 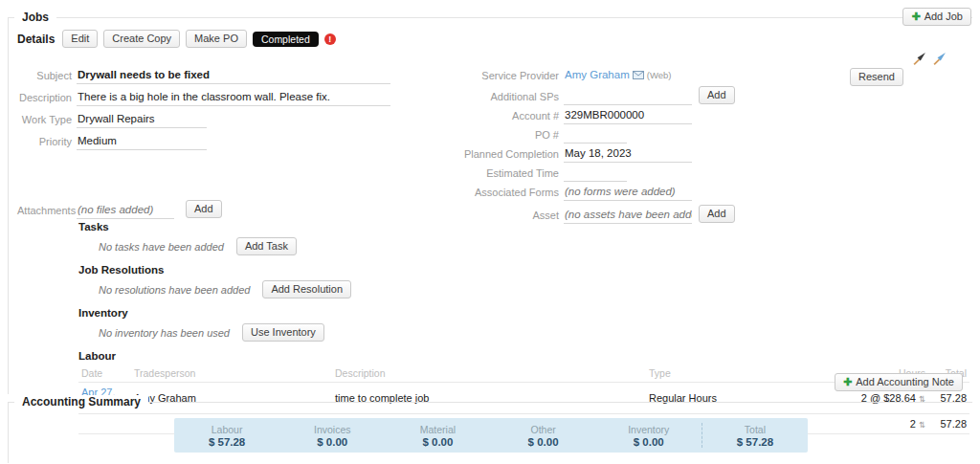 What do you see at coordinates (525, 227) in the screenshot?
I see `tasks-title: Tasks` at bounding box center [525, 227].